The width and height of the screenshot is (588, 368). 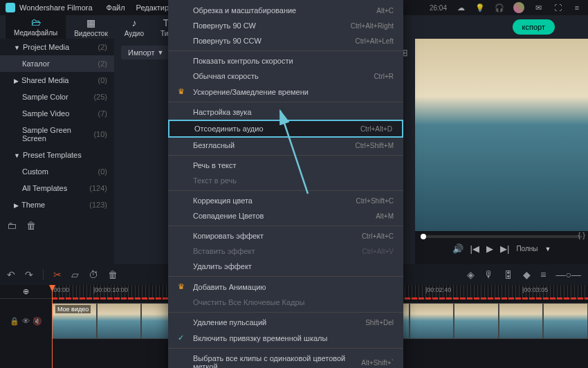 I want to click on delete-icon: 🗑, so click(x=113, y=275).